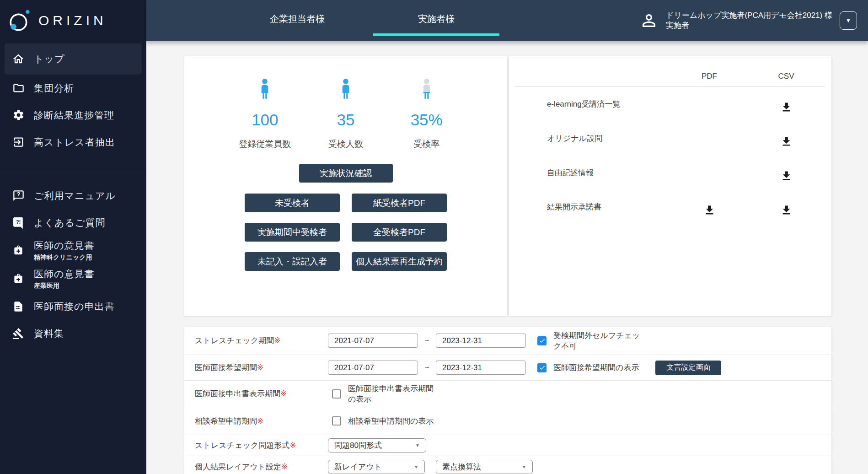 The height and width of the screenshot is (474, 868). What do you see at coordinates (292, 262) in the screenshot?
I see `unfilled-misfilled-button: 未記入・誤記入者` at bounding box center [292, 262].